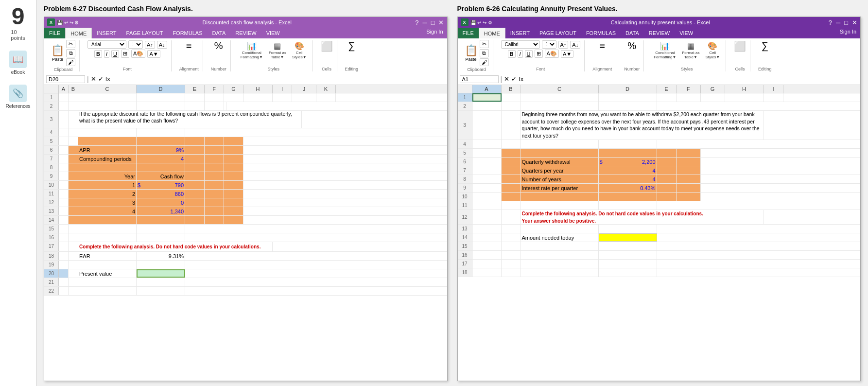 This screenshot has width=868, height=386. Describe the element at coordinates (161, 264) in the screenshot. I see `left-r19d` at that location.